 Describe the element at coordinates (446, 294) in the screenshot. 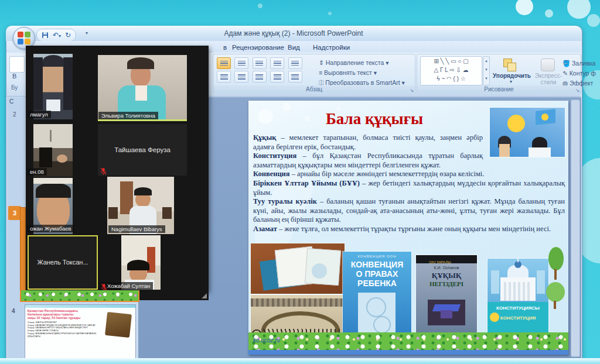

I see `law-basics-book-cover: ОҚУ ҚҰРАЛЫ К.И. Оспанов ҚҰҚЫҚ НЕГІЗДЕРІ` at that location.